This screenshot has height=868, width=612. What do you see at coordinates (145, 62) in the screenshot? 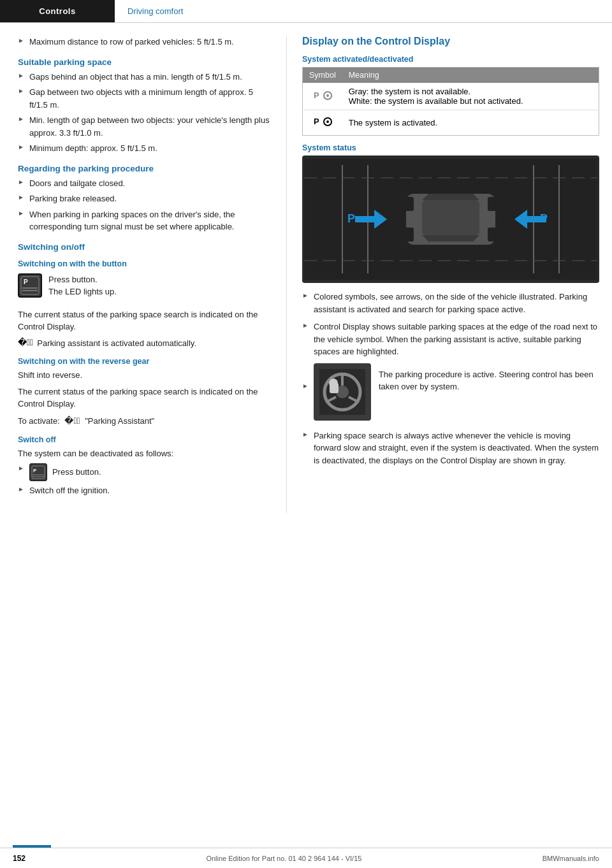
I see `suitable-parking-heading: Suitable parking space` at bounding box center [145, 62].